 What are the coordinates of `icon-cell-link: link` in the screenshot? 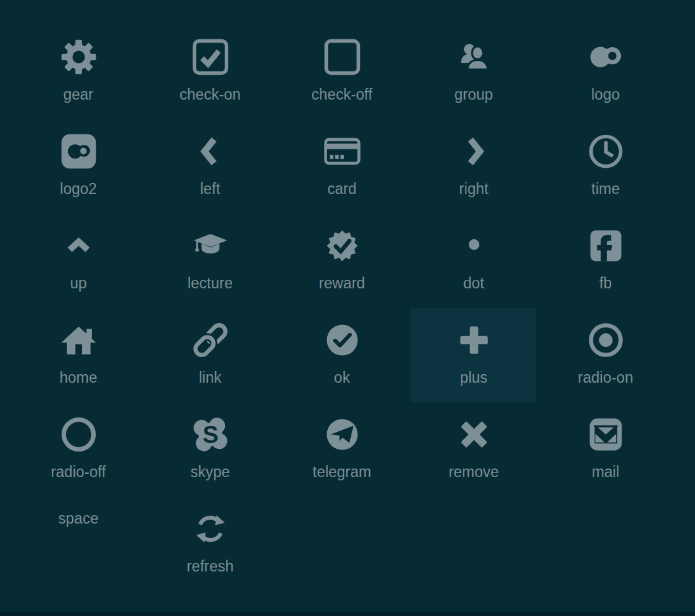 It's located at (210, 355).